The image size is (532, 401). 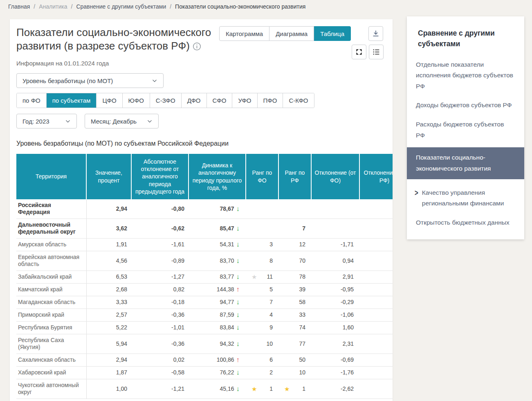 I want to click on rank-rf-cell: 7, so click(x=295, y=228).